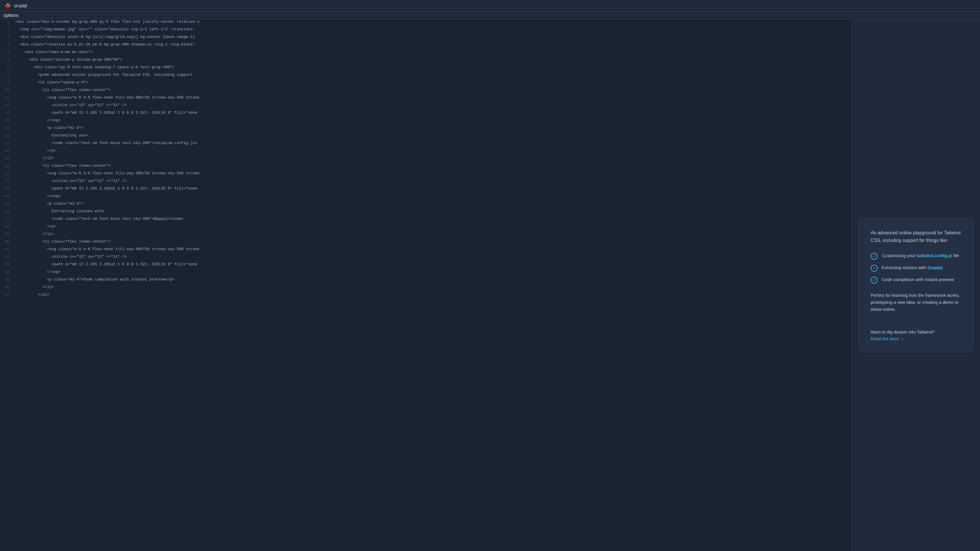  Describe the element at coordinates (426, 265) in the screenshot. I see `code-line: 33 <path d="m8 13 2.165 2.165a1 1 0 0 0 …` at that location.